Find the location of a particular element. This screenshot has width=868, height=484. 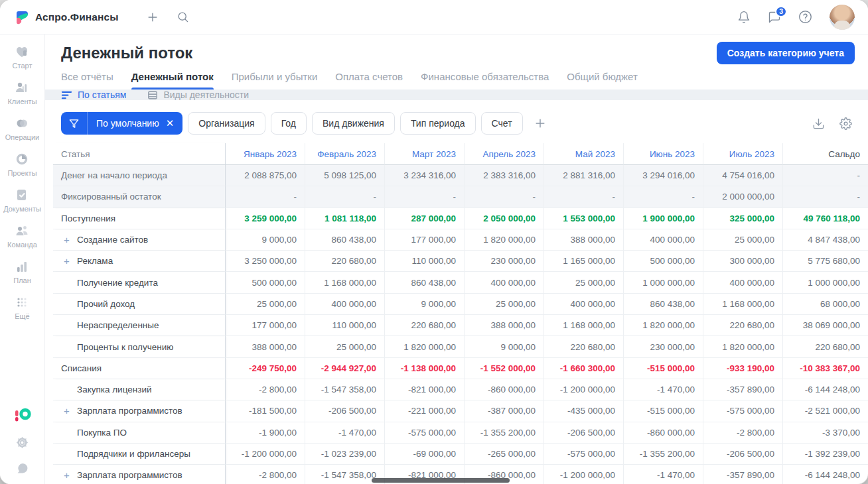

sidebar-item-label: Операции is located at coordinates (23, 137).